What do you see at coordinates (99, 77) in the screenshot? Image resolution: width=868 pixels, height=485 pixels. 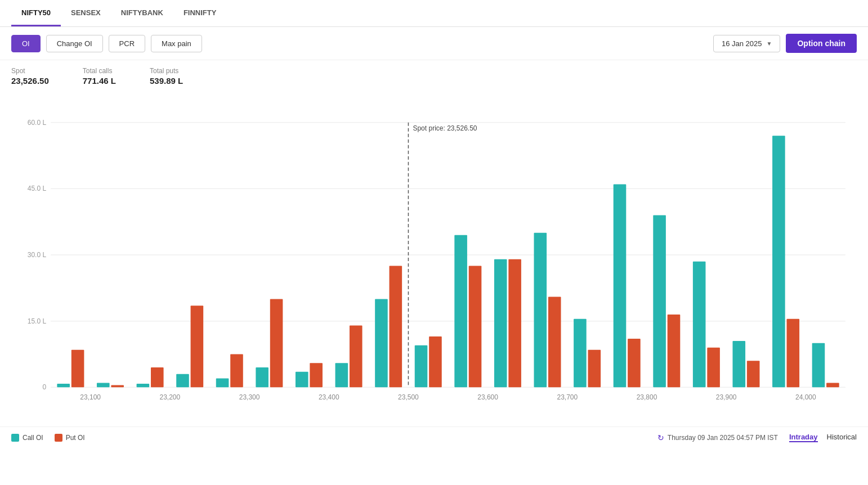 I see `stat-total-calls: Total calls 771.46 L` at bounding box center [99, 77].